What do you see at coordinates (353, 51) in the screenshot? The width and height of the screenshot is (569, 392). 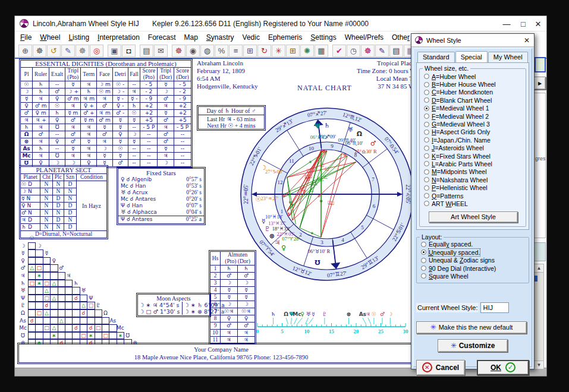 I see `clock-icon: ◷` at bounding box center [353, 51].